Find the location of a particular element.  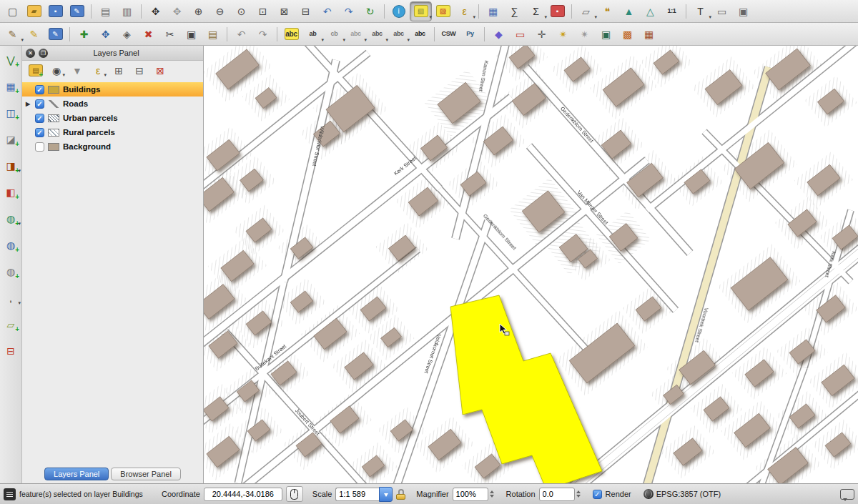

add-postgis-layer-button: ◫+ is located at coordinates (11, 113).